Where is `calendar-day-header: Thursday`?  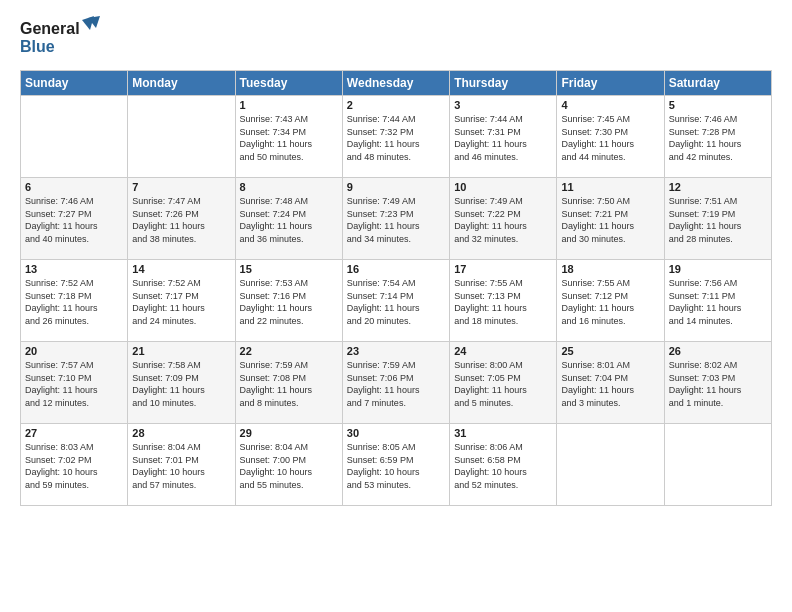 calendar-day-header: Thursday is located at coordinates (504, 84).